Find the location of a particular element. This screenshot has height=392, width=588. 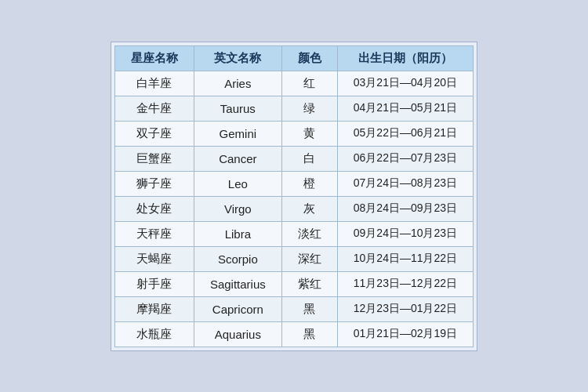

cell-chinese-name: 白羊座 is located at coordinates (154, 83).